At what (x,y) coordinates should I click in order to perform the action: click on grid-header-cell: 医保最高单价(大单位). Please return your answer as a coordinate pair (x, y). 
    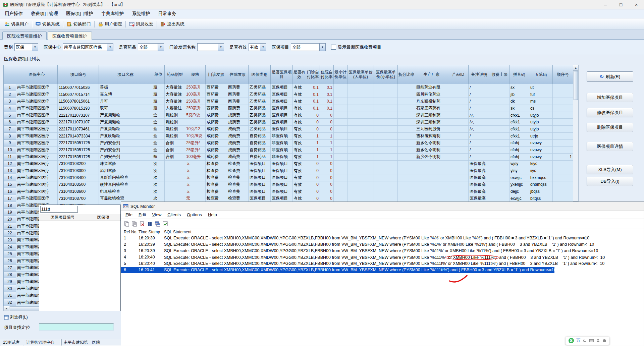
    Looking at the image, I should click on (361, 74).